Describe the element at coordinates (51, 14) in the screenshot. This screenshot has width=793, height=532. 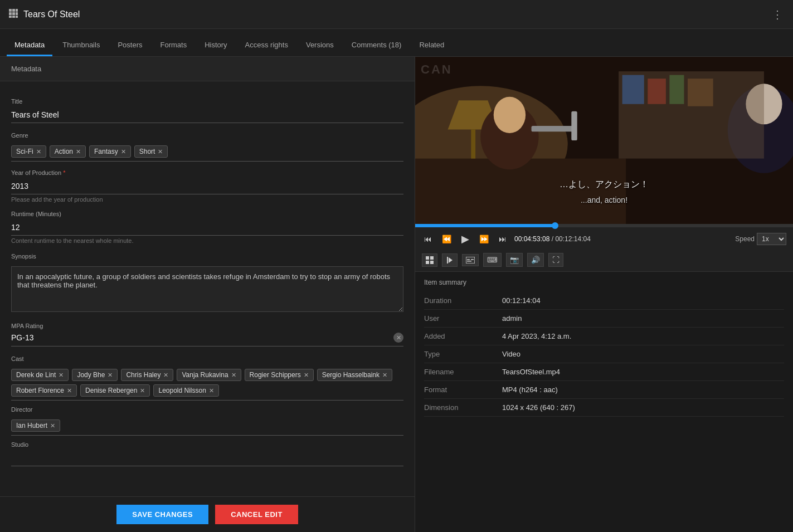
I see `app-title: Tears Of Steel` at that location.